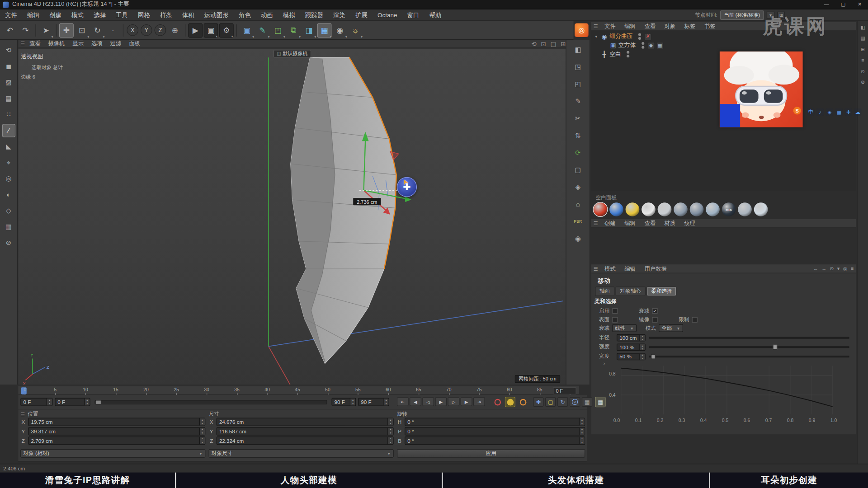 The width and height of the screenshot is (868, 488). Describe the element at coordinates (301, 453) in the screenshot. I see `size-mode-dropdown: 对象尺寸▼` at that location.